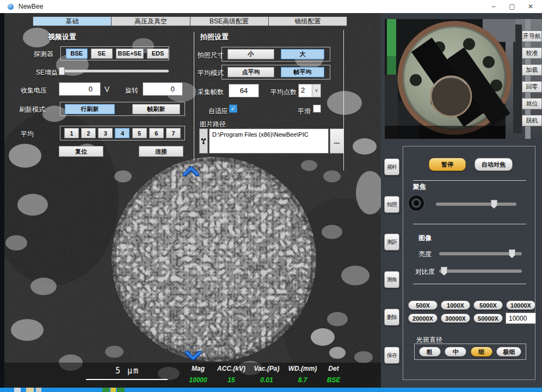 The width and height of the screenshot is (542, 392). I want to click on tool-button-measure-distance: 测距, so click(392, 242).